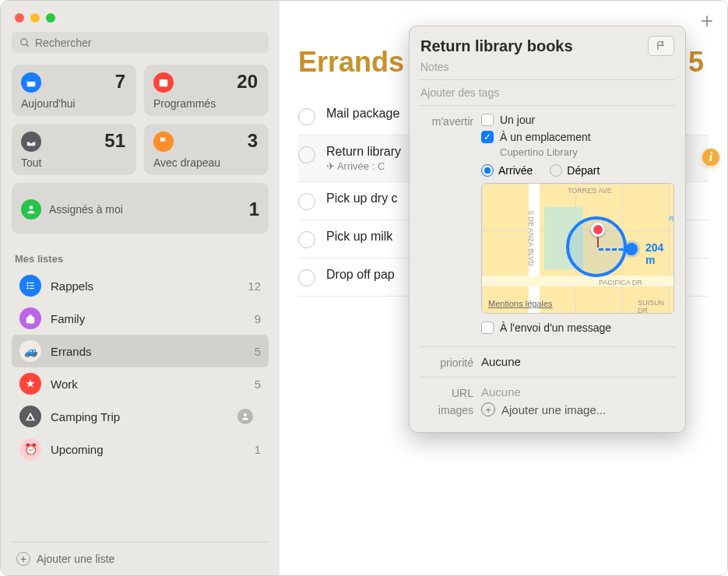 The height and width of the screenshot is (576, 728). Describe the element at coordinates (531, 238) in the screenshot. I see `street-label: S DE ANZA BLVD` at that location.